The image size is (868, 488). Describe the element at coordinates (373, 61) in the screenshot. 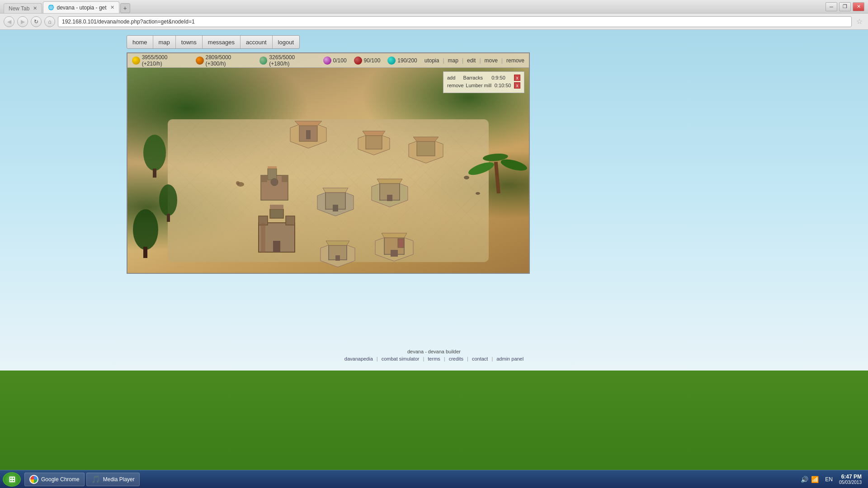

I see `soldiers-value: 90/100` at that location.